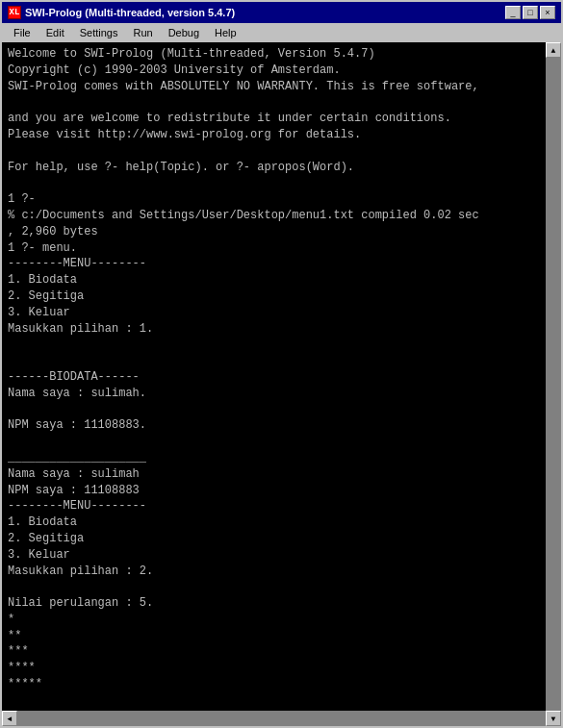 This screenshot has width=563, height=728. I want to click on scroll-track-vertical, so click(553, 385).